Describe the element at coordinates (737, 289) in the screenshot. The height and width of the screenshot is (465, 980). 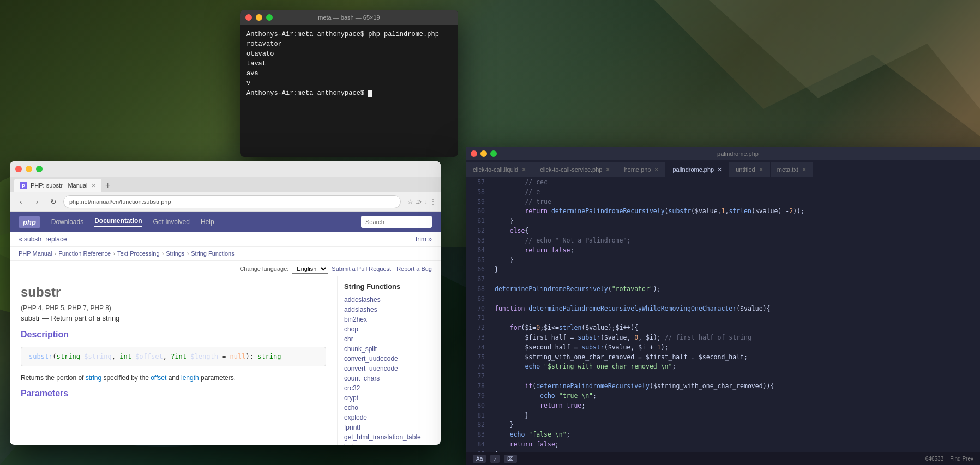
I see `code-line-68: determinePalindromeRecursively("rotavato…` at that location.